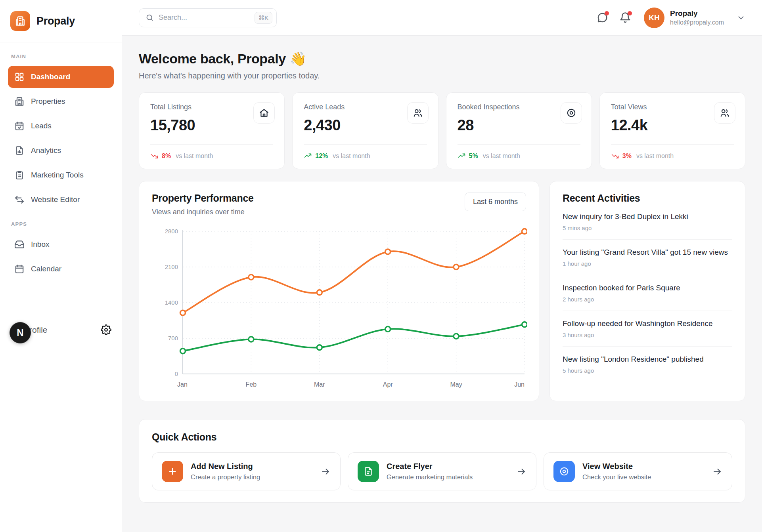 Image resolution: width=762 pixels, height=532 pixels. Describe the element at coordinates (647, 329) in the screenshot. I see `activity-item: Follow-up needed for Washington Residenc…` at that location.